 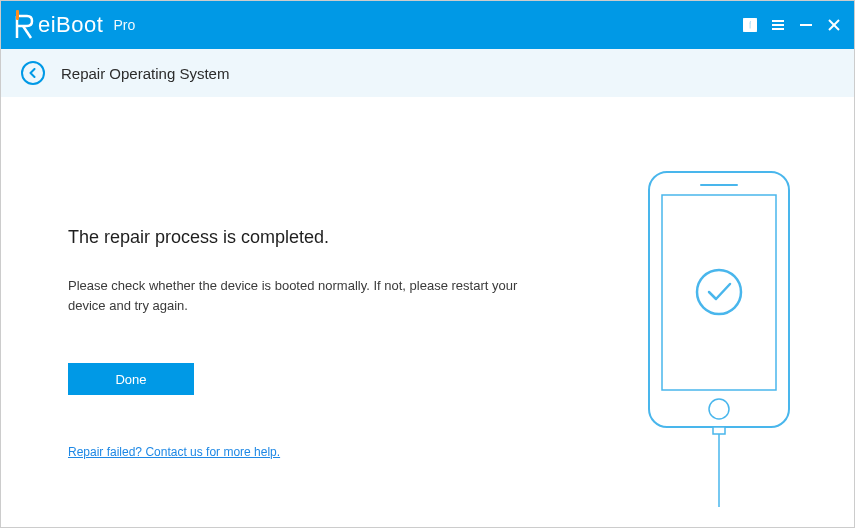 I want to click on done-button: Done, so click(x=131, y=379).